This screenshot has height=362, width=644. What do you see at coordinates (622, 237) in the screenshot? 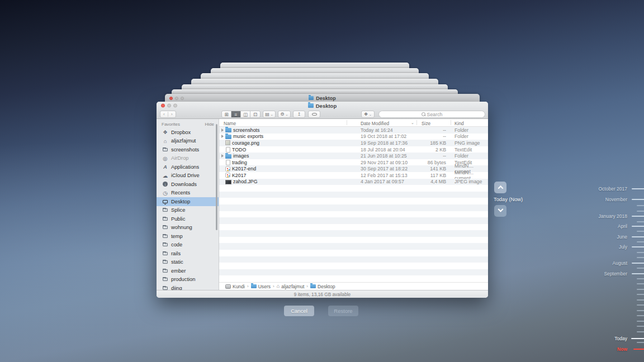
I see `timeline-label: June` at bounding box center [622, 237].